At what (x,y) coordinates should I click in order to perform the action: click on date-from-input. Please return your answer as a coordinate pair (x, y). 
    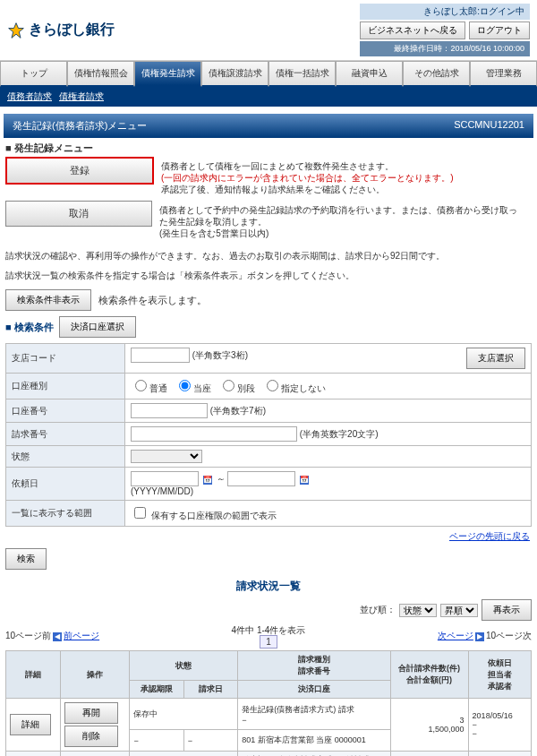
    Looking at the image, I should click on (165, 478).